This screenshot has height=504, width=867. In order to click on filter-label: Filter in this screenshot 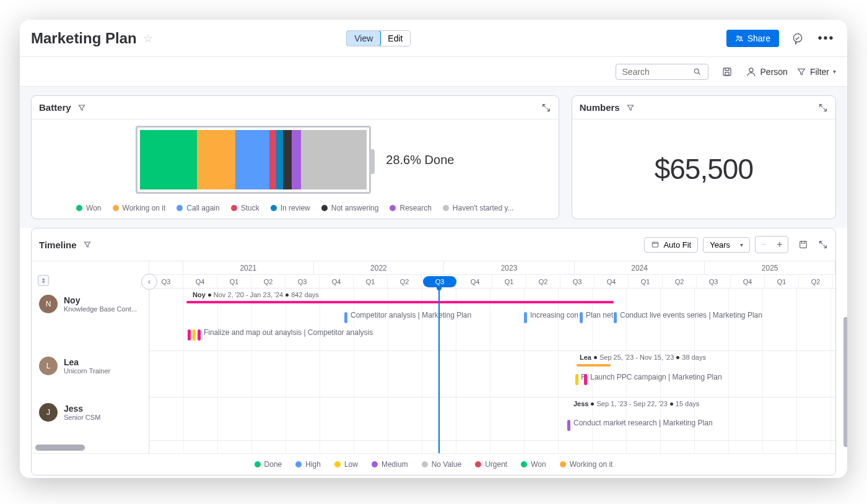, I will do `click(820, 72)`.